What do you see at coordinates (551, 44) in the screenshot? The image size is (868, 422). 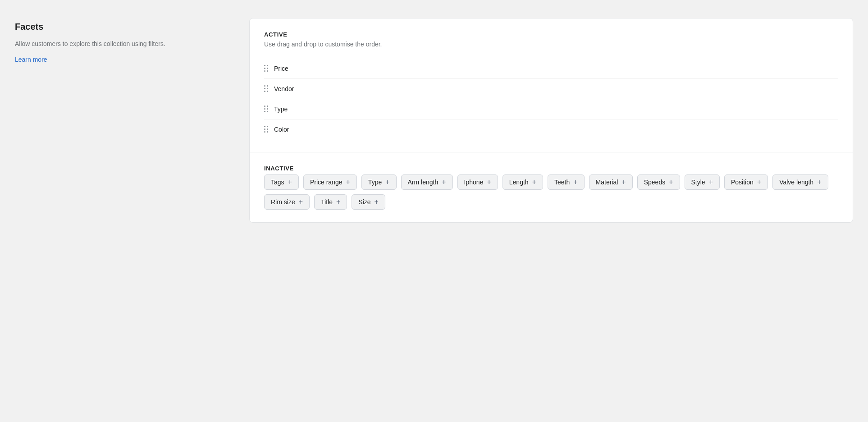 I see `active-subtext: Use drag and drop to customise the order…` at bounding box center [551, 44].